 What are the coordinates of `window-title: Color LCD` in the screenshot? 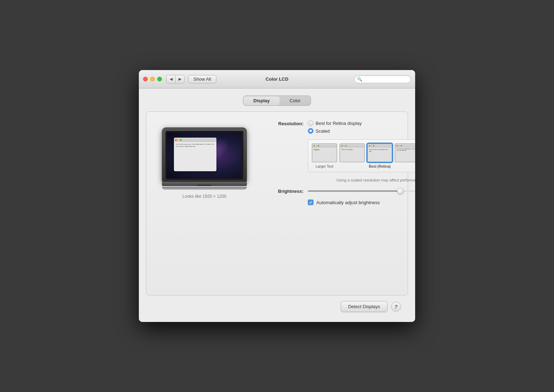 It's located at (277, 79).